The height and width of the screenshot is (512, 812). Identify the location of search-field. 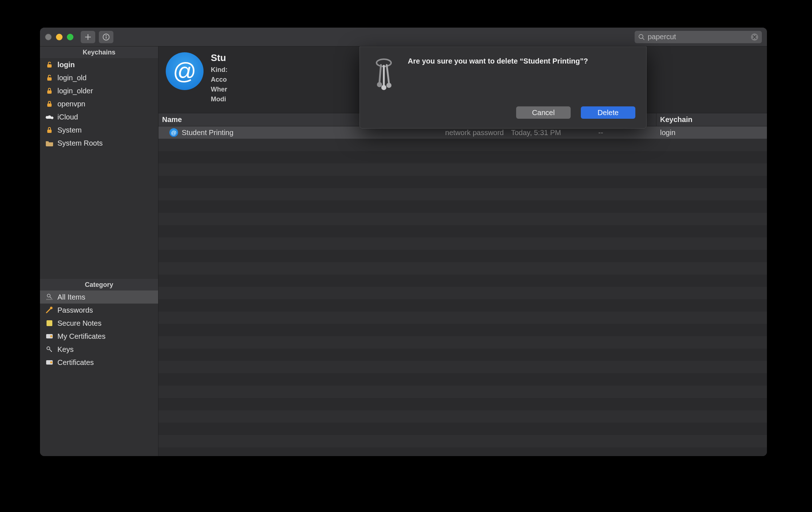
(698, 37).